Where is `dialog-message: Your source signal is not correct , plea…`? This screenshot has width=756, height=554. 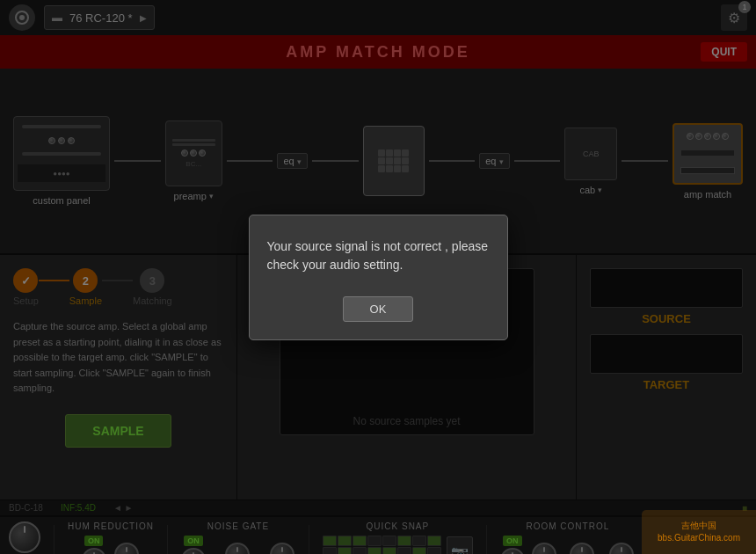
dialog-message: Your source signal is not correct , plea… is located at coordinates (378, 256).